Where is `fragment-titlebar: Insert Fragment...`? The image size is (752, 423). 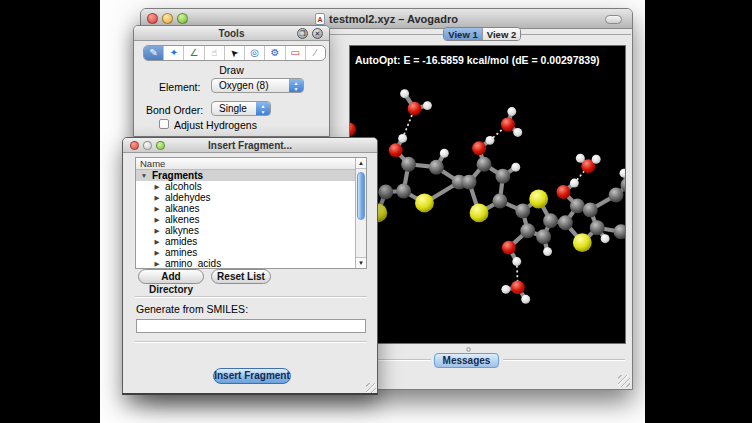 fragment-titlebar: Insert Fragment... is located at coordinates (250, 146).